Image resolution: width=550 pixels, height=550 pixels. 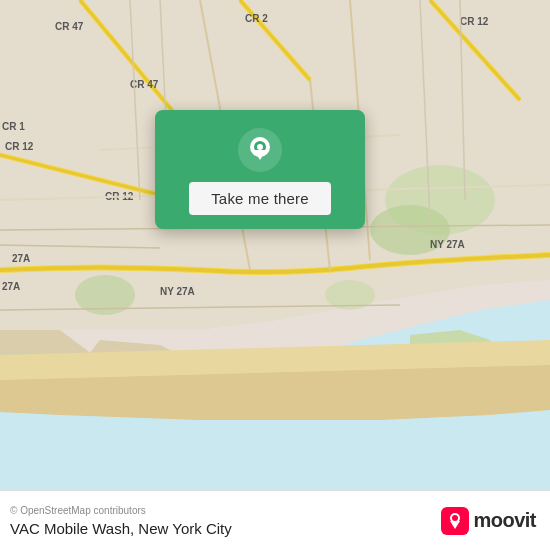 I want to click on moovit-brand-icon, so click(x=455, y=521).